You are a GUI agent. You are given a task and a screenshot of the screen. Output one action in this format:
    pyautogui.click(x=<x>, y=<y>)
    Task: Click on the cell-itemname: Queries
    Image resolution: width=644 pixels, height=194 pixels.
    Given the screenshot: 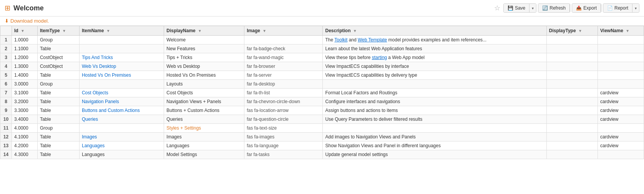 What is the action you would take?
    pyautogui.click(x=121, y=120)
    